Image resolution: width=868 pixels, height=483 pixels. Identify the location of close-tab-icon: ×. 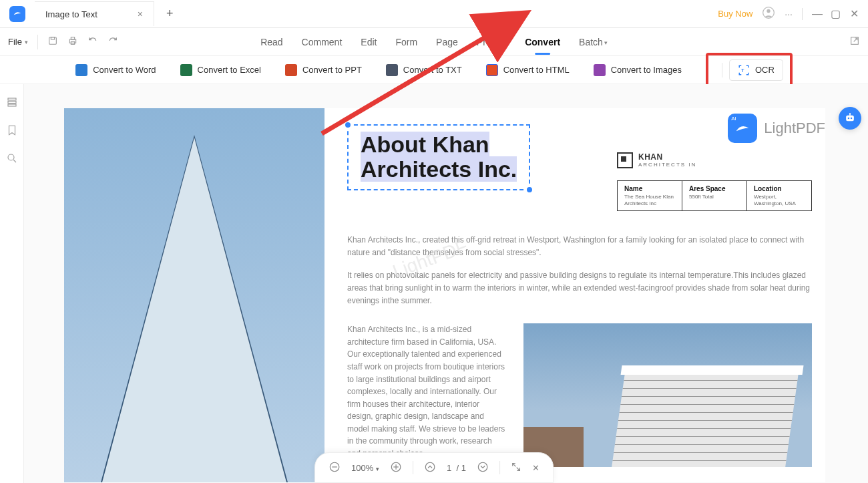
(140, 14).